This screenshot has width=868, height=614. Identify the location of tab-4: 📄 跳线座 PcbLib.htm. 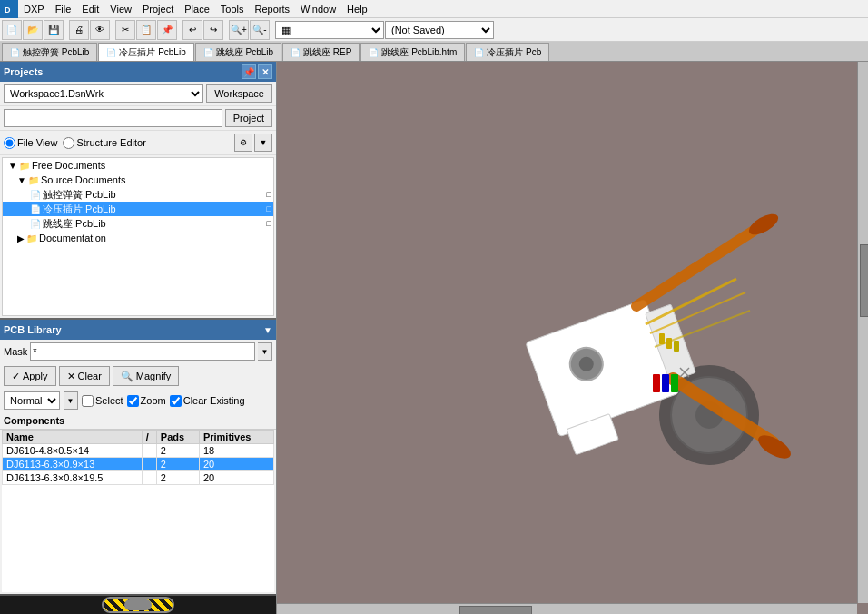
(412, 52).